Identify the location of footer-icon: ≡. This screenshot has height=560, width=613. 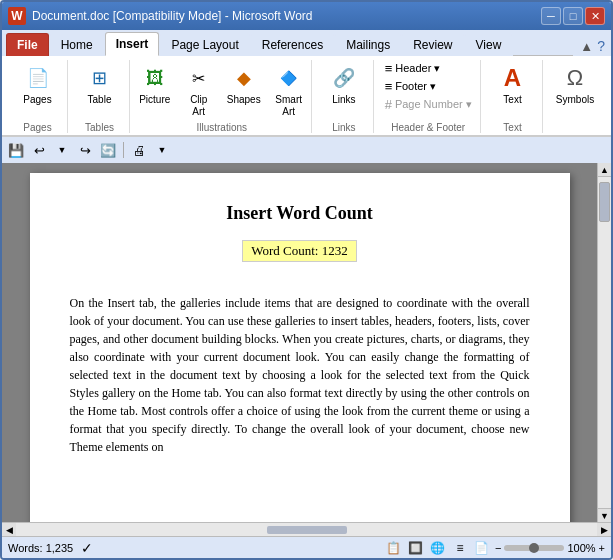
(389, 86).